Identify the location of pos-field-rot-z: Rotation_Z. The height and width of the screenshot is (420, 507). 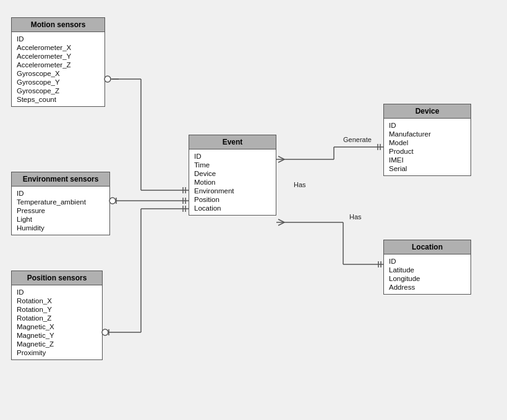
(57, 318).